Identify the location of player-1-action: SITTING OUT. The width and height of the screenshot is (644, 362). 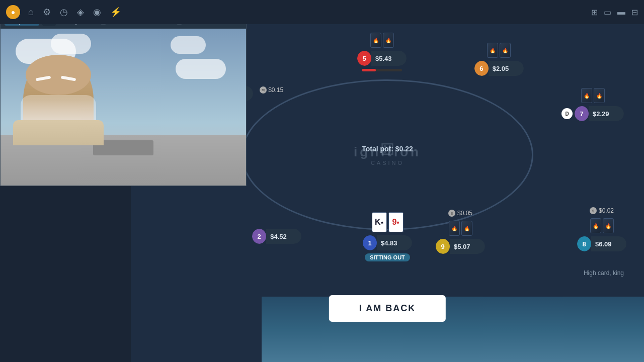
(387, 257).